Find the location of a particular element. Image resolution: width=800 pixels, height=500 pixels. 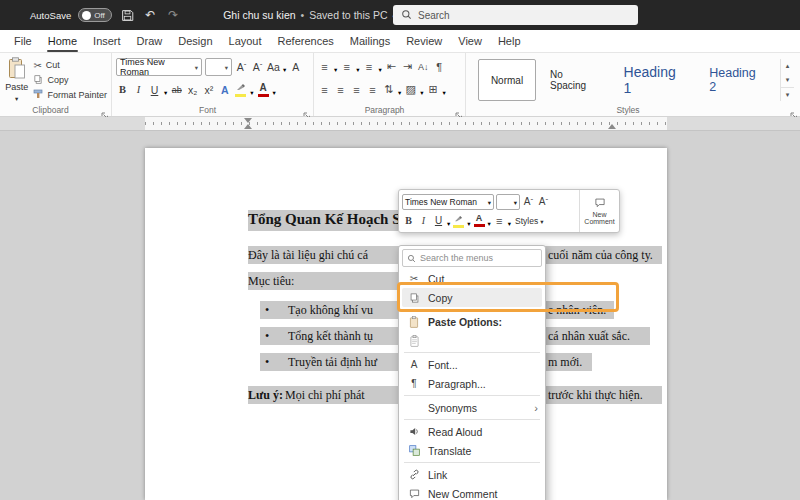

doc-bullet2-left: Tổng kết thành tụ is located at coordinates (330, 336).